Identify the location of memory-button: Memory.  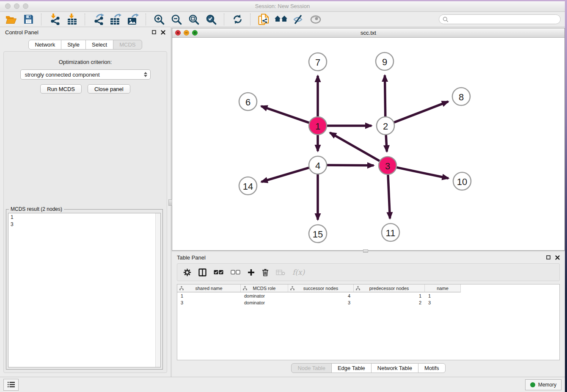
(543, 385).